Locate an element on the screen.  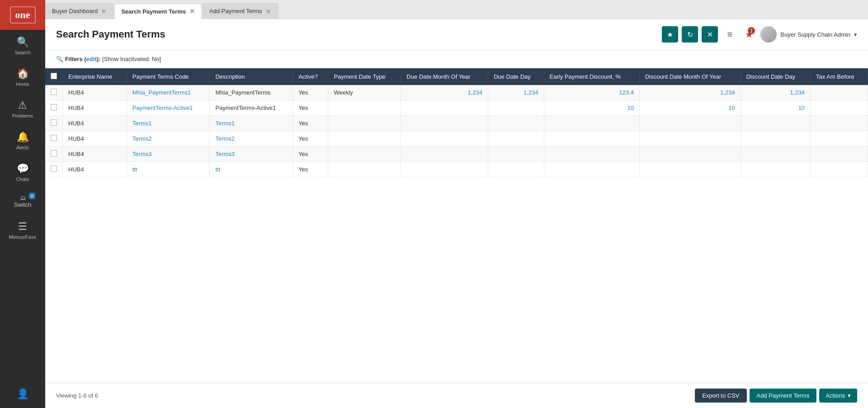
star-icon: ★ is located at coordinates (670, 34).